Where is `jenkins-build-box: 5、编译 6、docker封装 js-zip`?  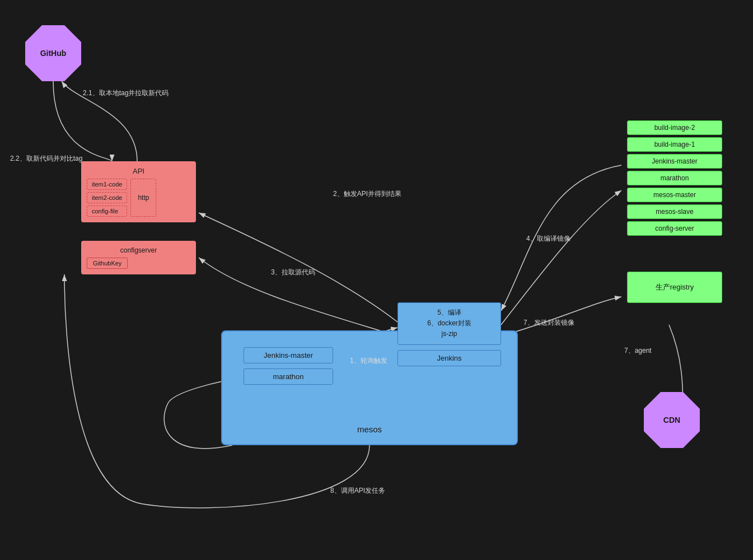 jenkins-build-box: 5、编译 6、docker封装 js-zip is located at coordinates (449, 324).